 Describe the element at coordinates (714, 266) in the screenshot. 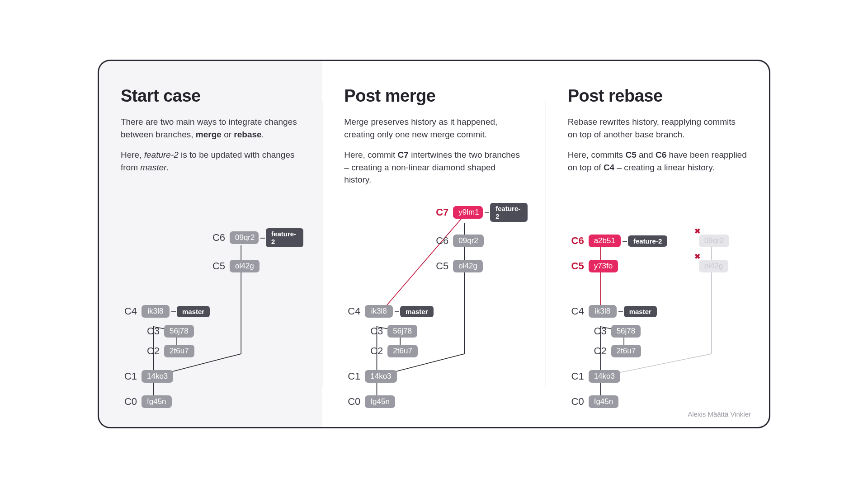

I see `commit-c5-ghost: ol42g` at that location.